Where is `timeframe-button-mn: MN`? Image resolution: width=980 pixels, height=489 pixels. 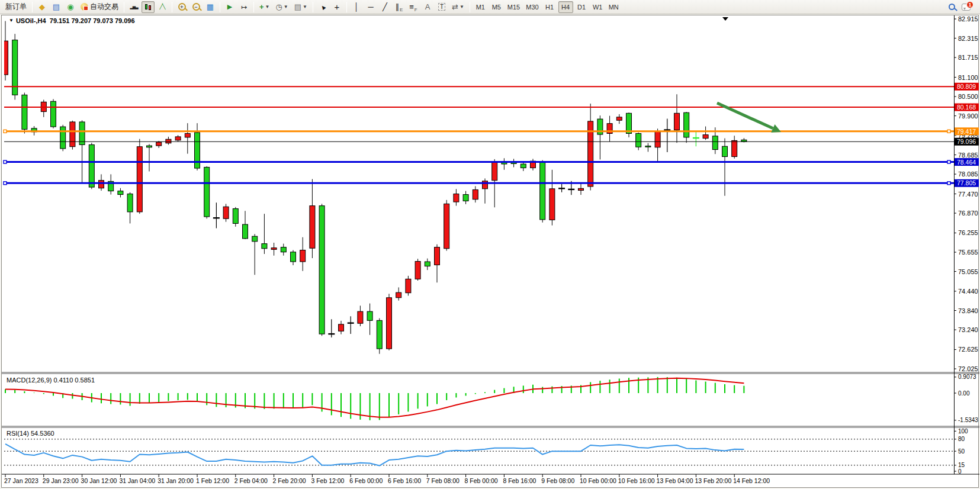 timeframe-button-mn: MN is located at coordinates (613, 7).